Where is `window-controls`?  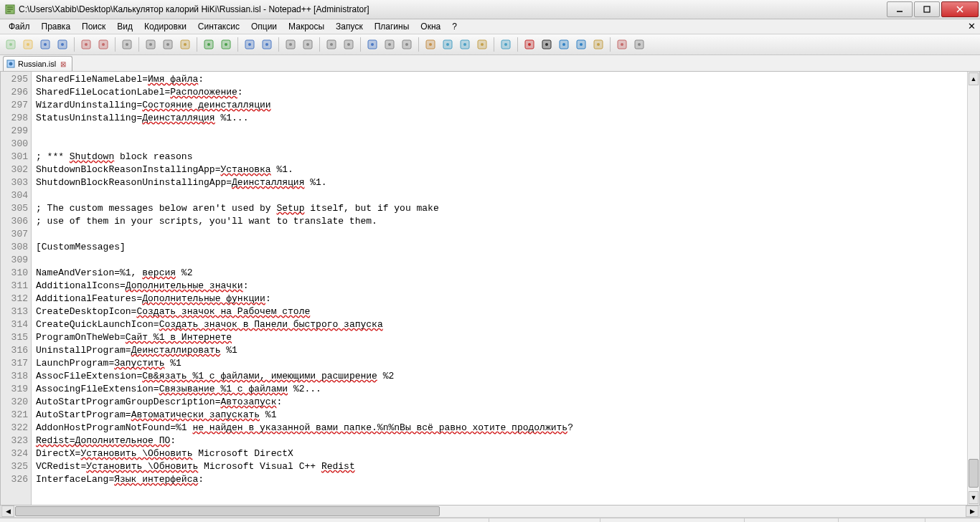 window-controls is located at coordinates (932, 9).